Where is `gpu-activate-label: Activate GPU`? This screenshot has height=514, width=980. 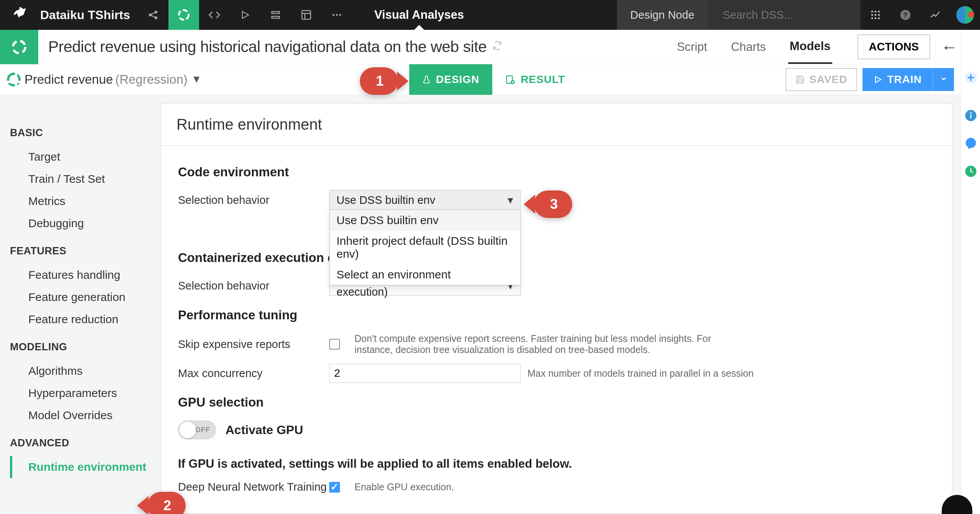
gpu-activate-label: Activate GPU is located at coordinates (264, 430).